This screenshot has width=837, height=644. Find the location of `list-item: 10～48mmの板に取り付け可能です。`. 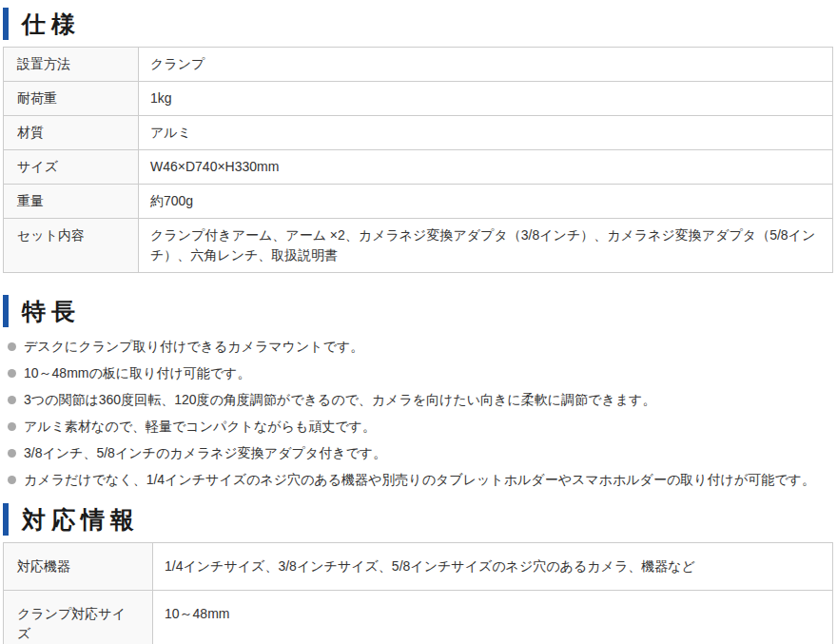

list-item: 10～48mmの板に取り付け可能です。 is located at coordinates (420, 373).